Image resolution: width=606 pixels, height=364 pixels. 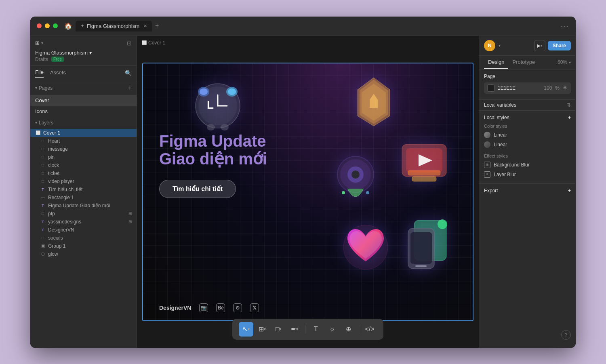 I want to click on component-tool-icon: ⊕, so click(x=348, y=329).